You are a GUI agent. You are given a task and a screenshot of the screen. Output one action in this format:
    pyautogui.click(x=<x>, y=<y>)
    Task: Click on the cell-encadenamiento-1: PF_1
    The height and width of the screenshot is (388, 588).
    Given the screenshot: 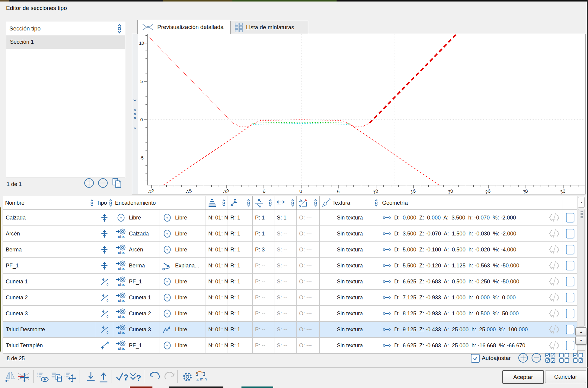 What is the action you would take?
    pyautogui.click(x=136, y=345)
    